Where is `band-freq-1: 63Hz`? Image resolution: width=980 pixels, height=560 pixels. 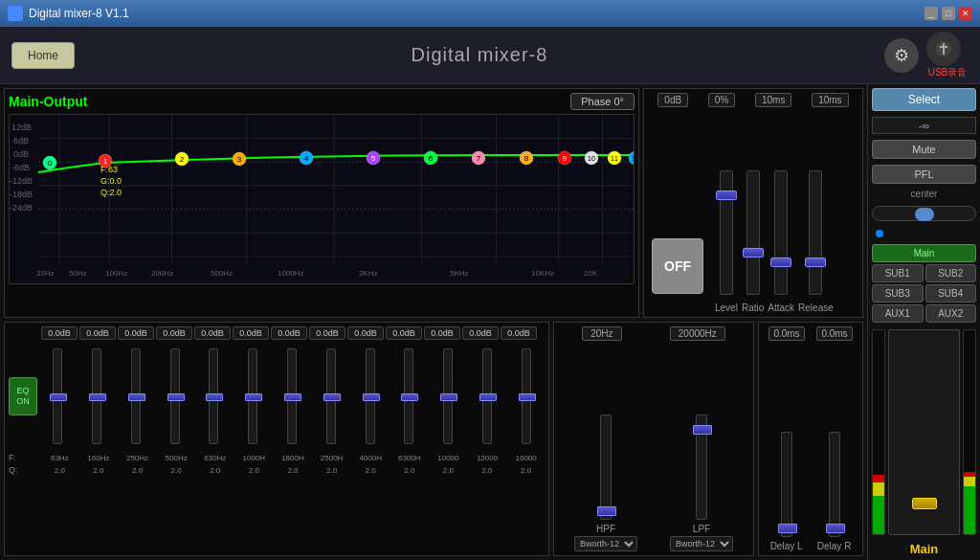 band-freq-1: 63Hz is located at coordinates (59, 458).